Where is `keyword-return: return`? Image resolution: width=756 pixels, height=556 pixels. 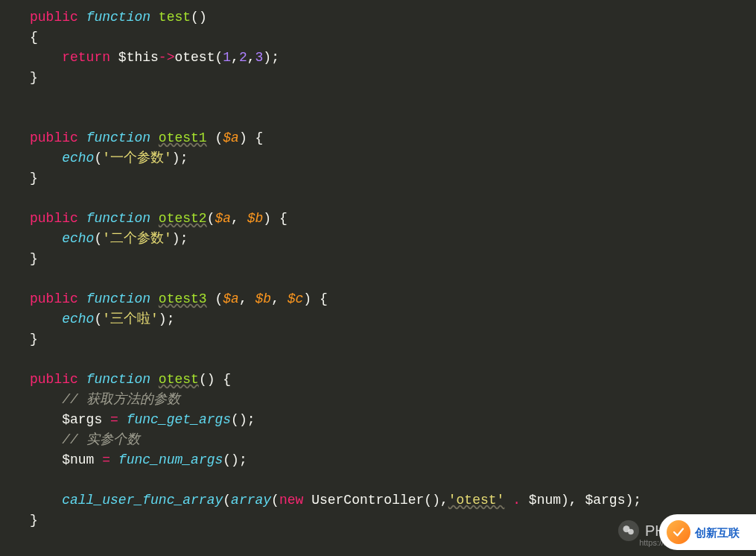 keyword-return: return is located at coordinates (86, 57).